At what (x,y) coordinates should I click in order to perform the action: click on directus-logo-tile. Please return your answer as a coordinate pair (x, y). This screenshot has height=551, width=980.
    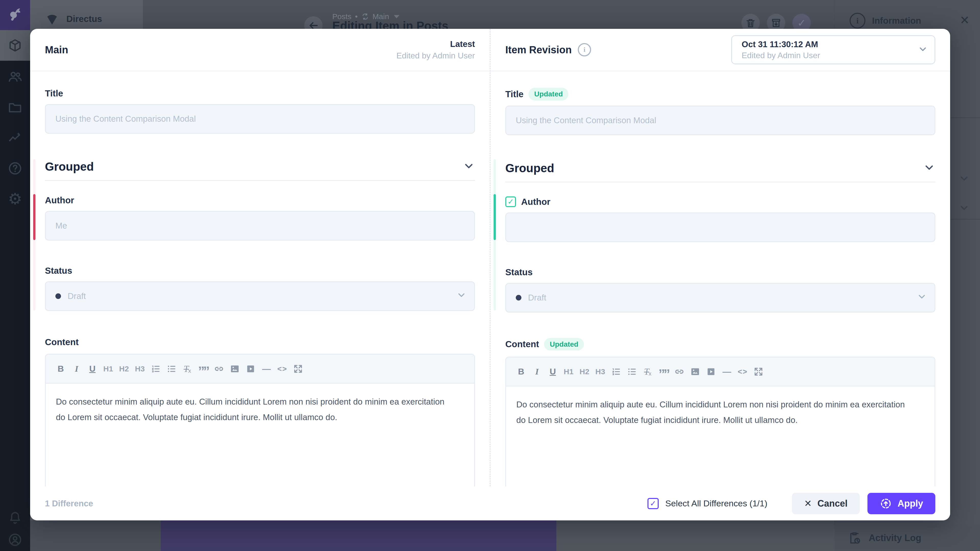
    Looking at the image, I should click on (15, 15).